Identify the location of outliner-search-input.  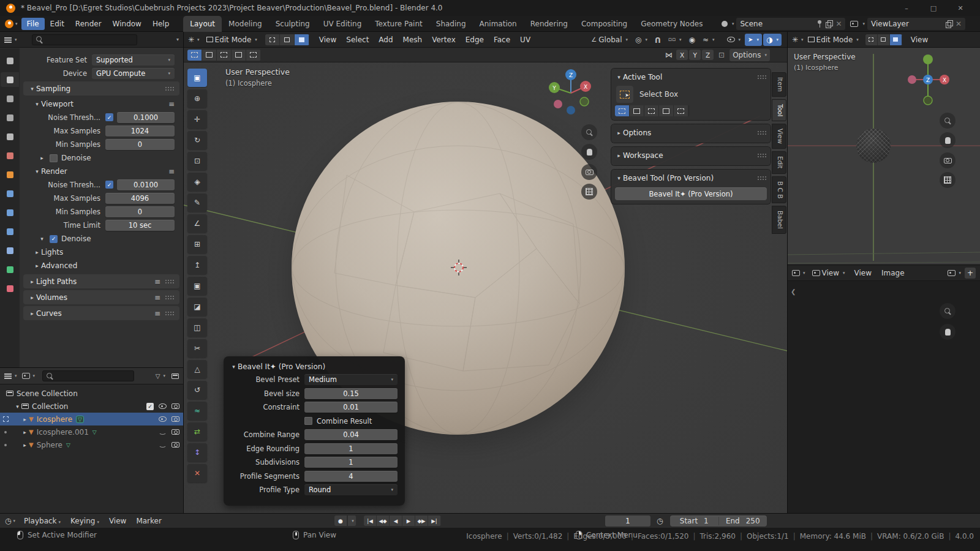
(88, 376).